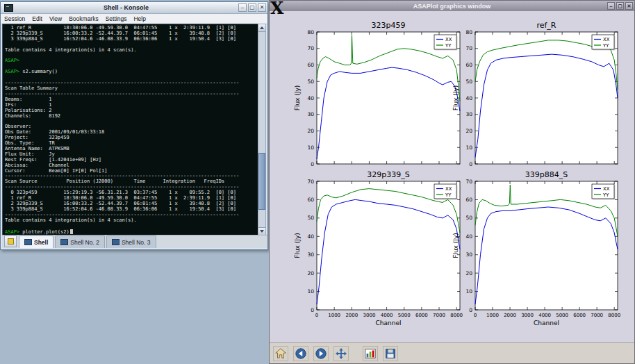 The image size is (635, 364). What do you see at coordinates (389, 323) in the screenshot?
I see `svg-text: Channel` at bounding box center [389, 323].